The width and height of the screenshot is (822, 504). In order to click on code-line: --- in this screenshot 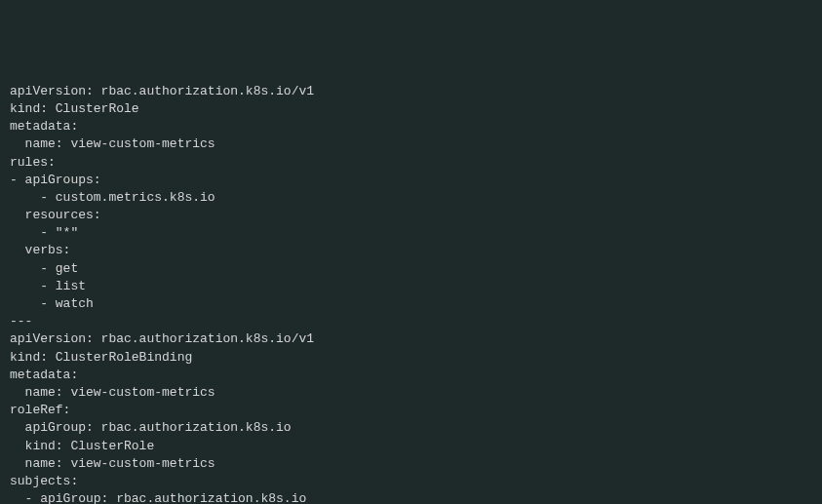, I will do `click(411, 322)`.